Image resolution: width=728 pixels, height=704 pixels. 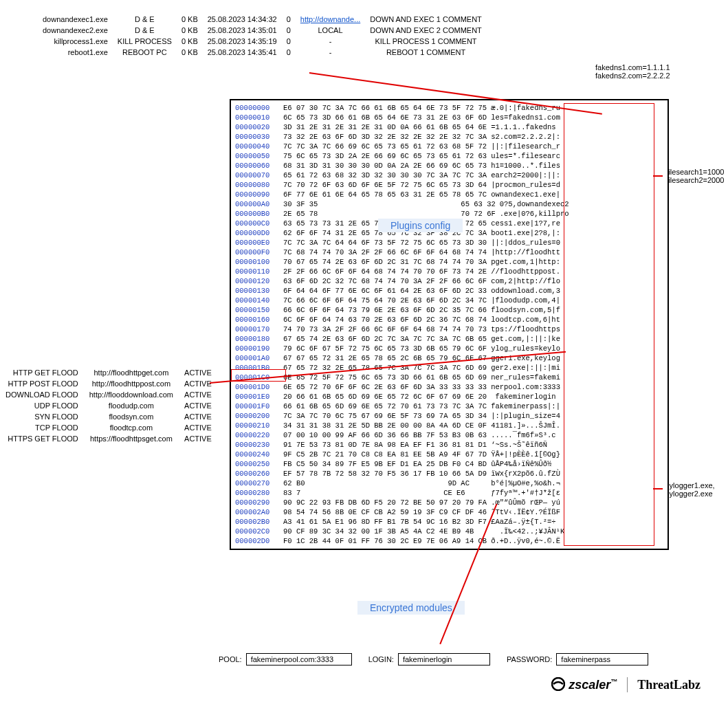 What do you see at coordinates (259, 166) in the screenshot?
I see `hex-offset: 00000060` at bounding box center [259, 166].